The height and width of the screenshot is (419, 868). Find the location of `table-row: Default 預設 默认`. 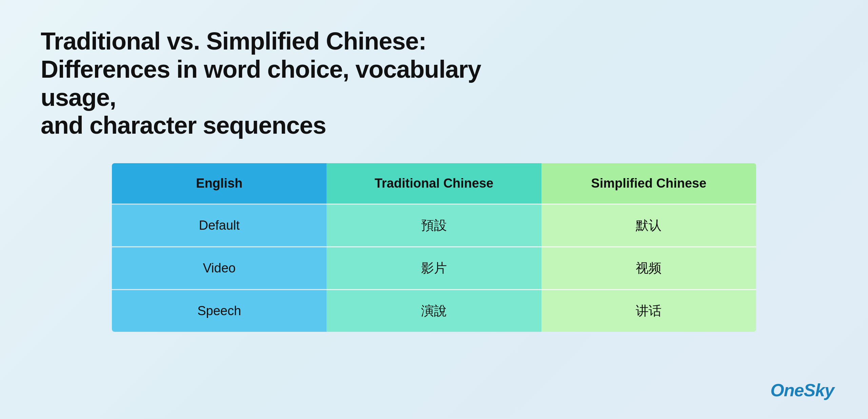

table-row: Default 預設 默认 is located at coordinates (434, 226).